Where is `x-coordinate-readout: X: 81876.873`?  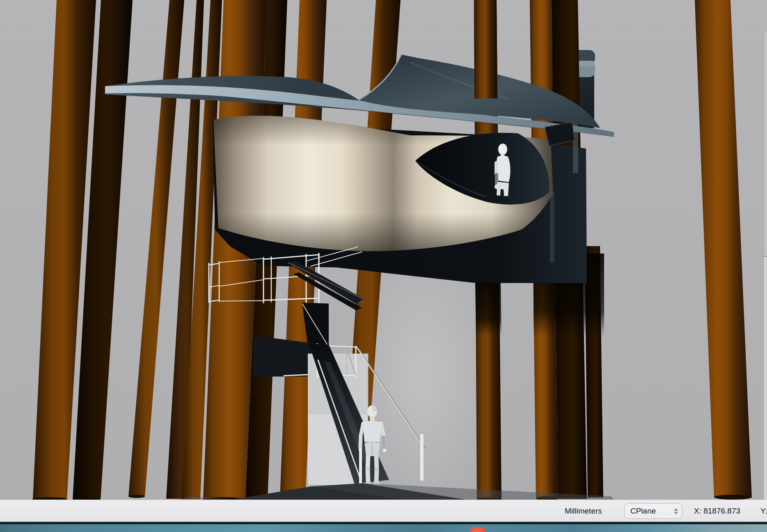
x-coordinate-readout: X: 81876.873 is located at coordinates (717, 511).